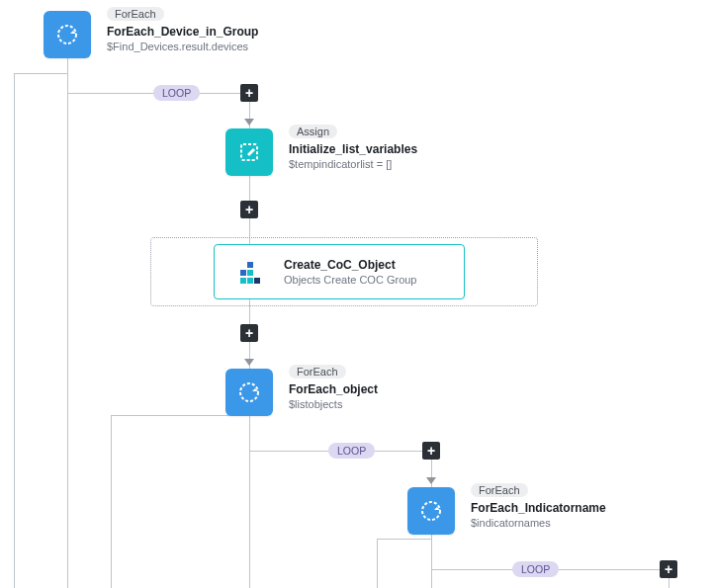  I want to click on node-title: Create_CoC_Object, so click(350, 265).